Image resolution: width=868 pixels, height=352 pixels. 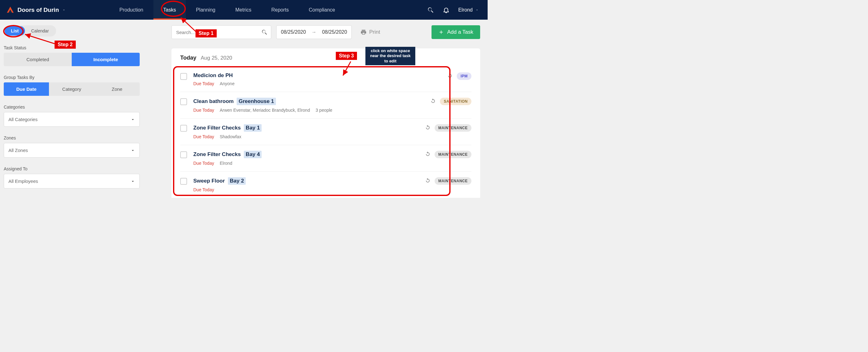 What do you see at coordinates (306, 185) in the screenshot?
I see `task-body: Sweep FloorBay 2Due Today` at bounding box center [306, 185].